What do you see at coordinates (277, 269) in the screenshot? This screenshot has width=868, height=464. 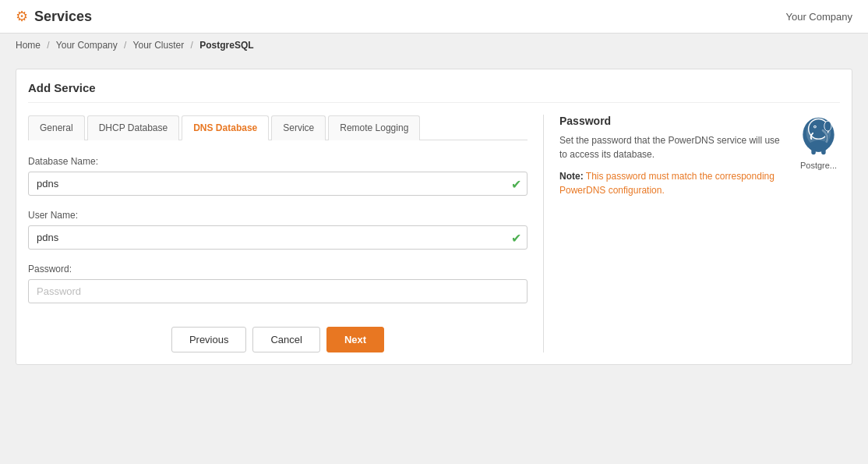 I see `password-label: Password:` at bounding box center [277, 269].